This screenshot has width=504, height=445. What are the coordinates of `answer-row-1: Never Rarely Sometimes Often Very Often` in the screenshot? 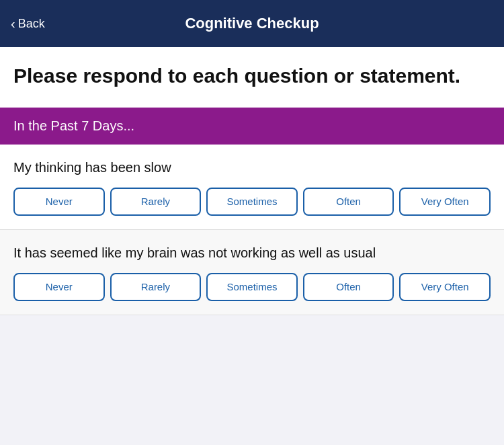 It's located at (252, 202).